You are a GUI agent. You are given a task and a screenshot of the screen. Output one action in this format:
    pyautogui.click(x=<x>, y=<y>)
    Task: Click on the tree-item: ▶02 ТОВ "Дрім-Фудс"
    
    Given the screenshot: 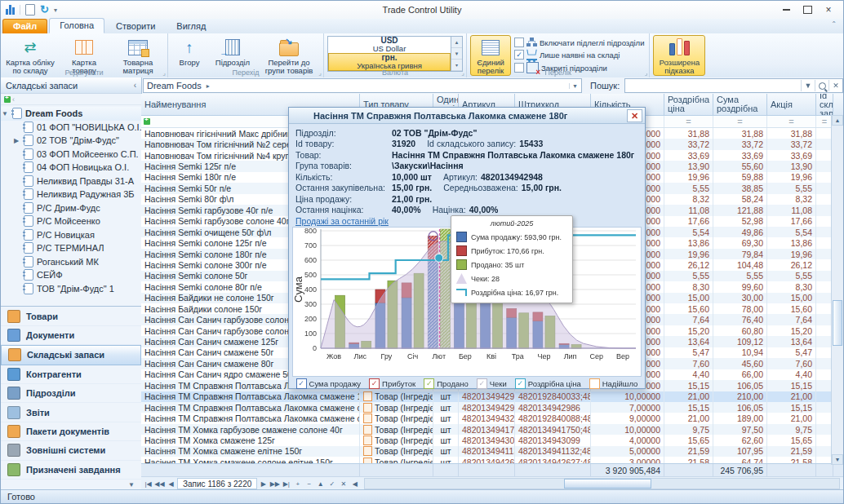 What is the action you would take?
    pyautogui.click(x=71, y=140)
    